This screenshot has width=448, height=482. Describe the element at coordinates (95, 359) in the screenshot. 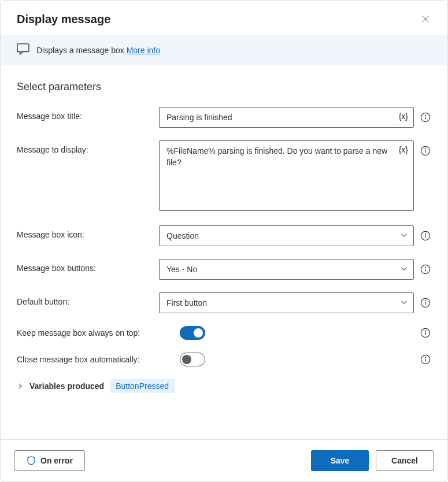

I see `label-auto-close: Close message box automatically:` at that location.